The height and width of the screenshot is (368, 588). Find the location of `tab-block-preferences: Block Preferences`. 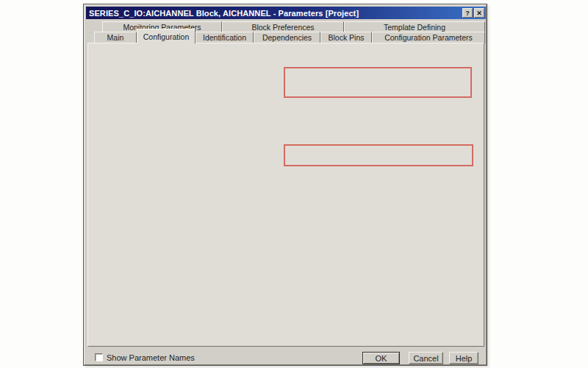

tab-block-preferences: Block Preferences is located at coordinates (283, 26).